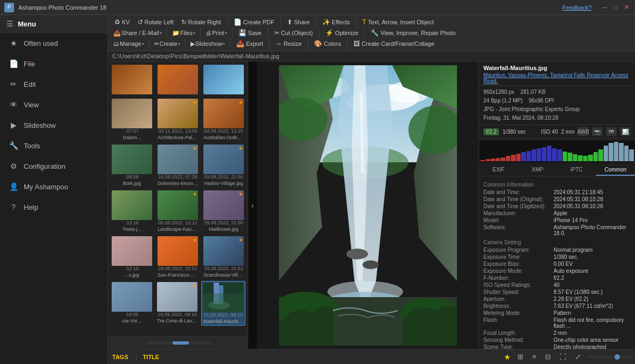  What do you see at coordinates (597, 132) in the screenshot?
I see `info-btn-1: 📷` at bounding box center [597, 132].